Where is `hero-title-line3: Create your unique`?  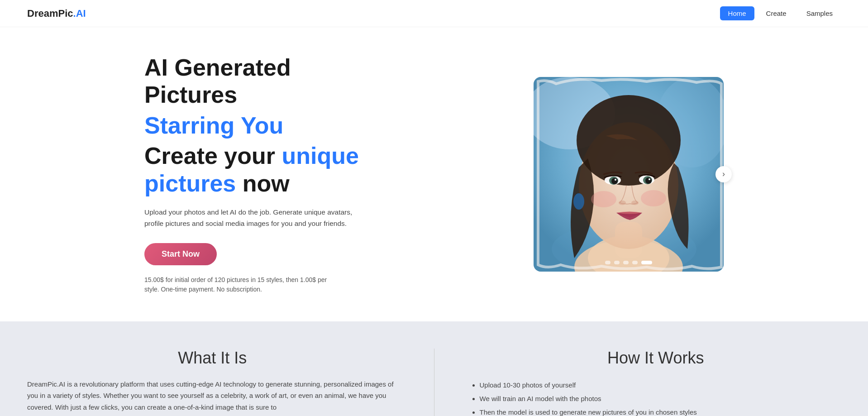 hero-title-line3: Create your unique is located at coordinates (262, 156).